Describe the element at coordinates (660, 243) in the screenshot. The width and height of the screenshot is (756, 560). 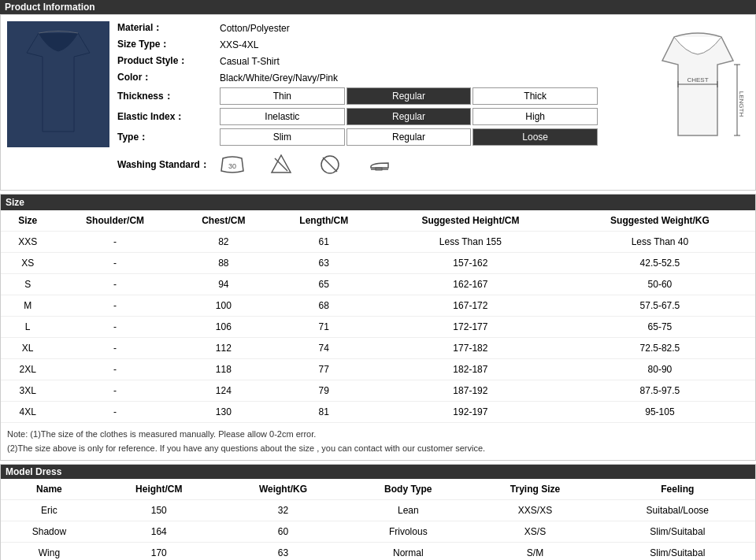
I see `table-cell: Less Than 40` at that location.